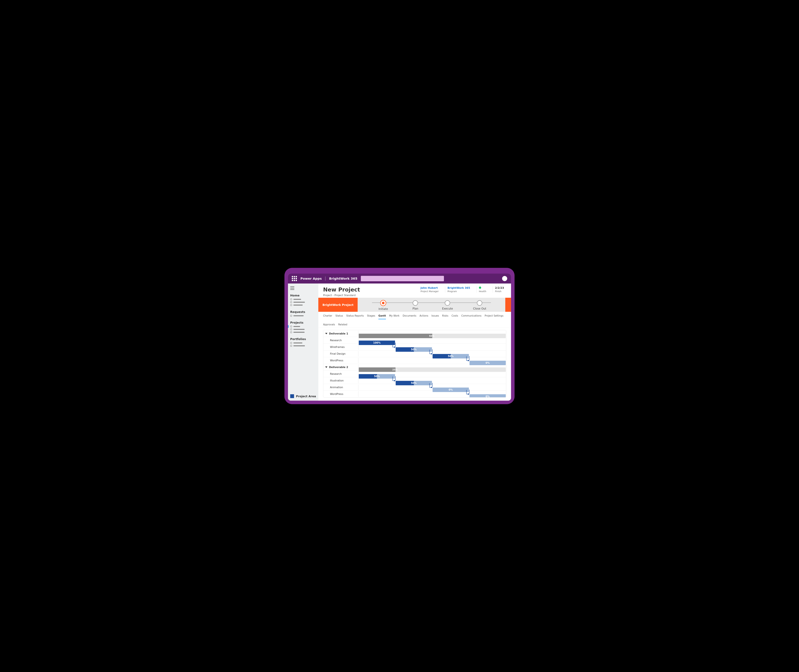  Describe the element at coordinates (383, 305) in the screenshot. I see `stage-initiate: Initiate` at that location.